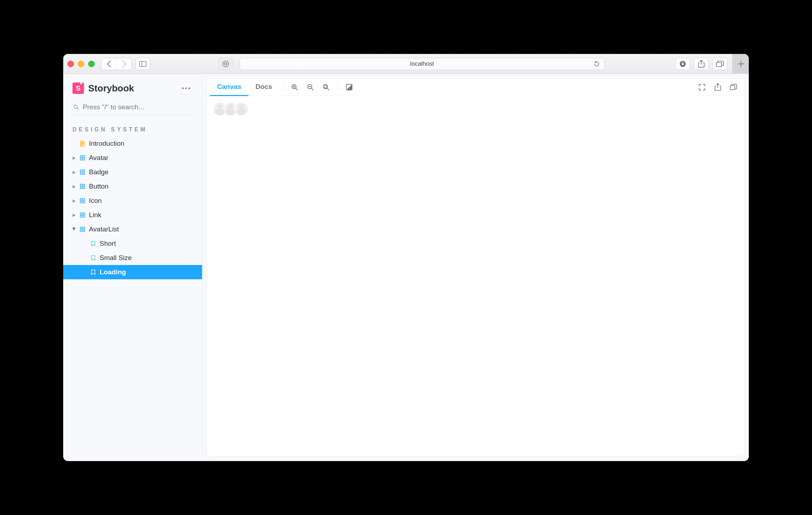 The width and height of the screenshot is (812, 515). Describe the element at coordinates (741, 64) in the screenshot. I see `new-tab-button` at that location.